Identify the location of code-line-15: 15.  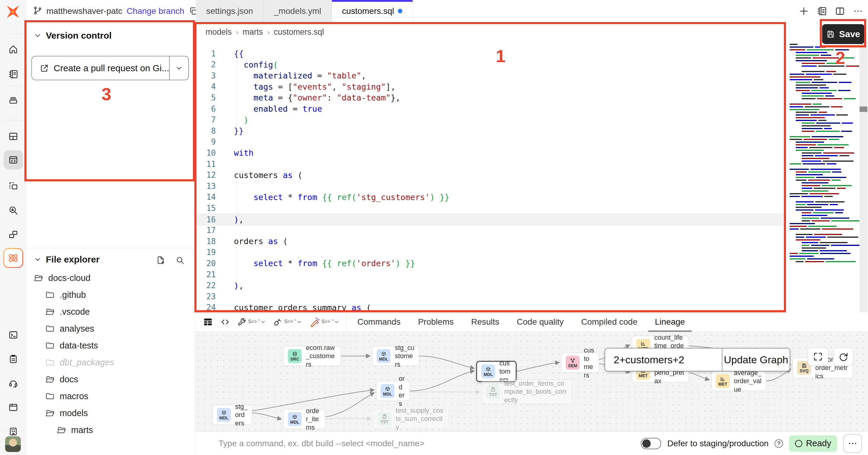
(491, 208).